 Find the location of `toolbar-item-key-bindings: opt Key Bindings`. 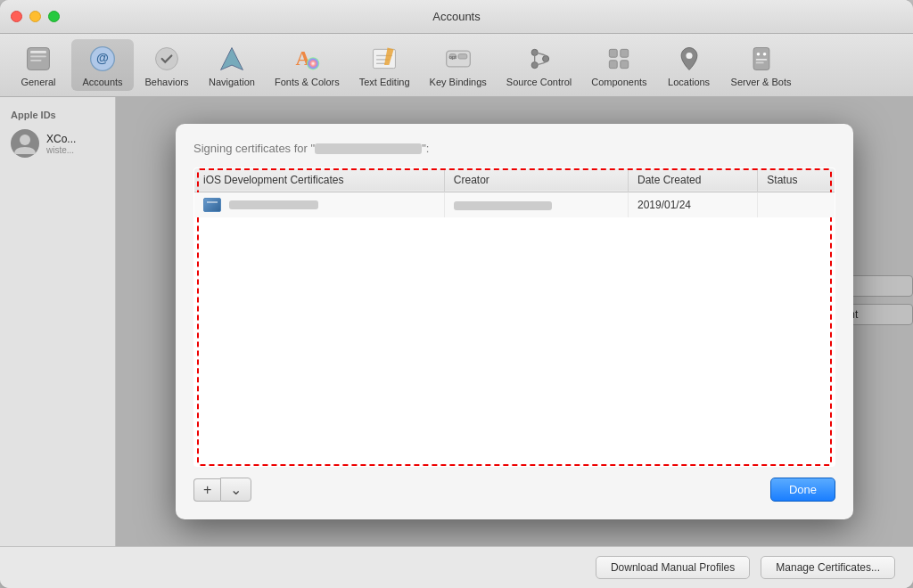

toolbar-item-key-bindings: opt Key Bindings is located at coordinates (458, 65).